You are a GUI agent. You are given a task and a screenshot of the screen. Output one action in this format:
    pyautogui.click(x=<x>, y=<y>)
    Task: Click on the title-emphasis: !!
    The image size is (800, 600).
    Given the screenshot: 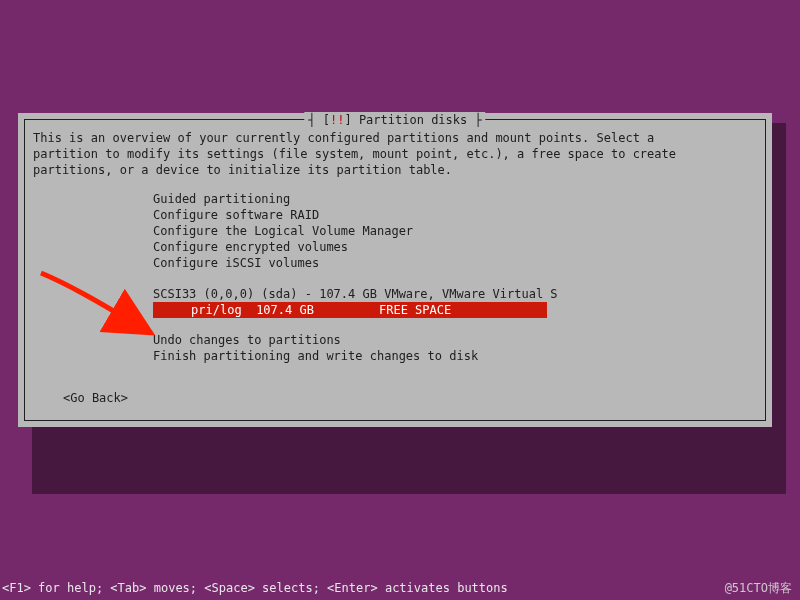 What is the action you would take?
    pyautogui.click(x=337, y=120)
    